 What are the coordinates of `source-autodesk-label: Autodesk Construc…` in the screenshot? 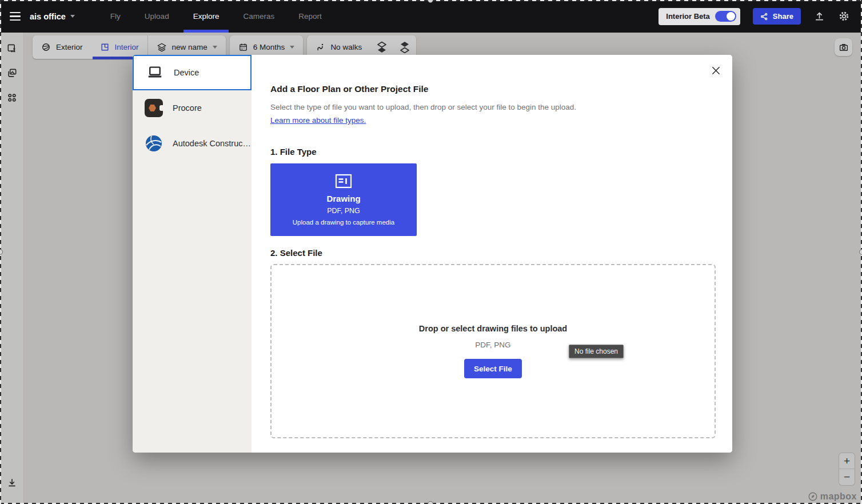 It's located at (211, 143).